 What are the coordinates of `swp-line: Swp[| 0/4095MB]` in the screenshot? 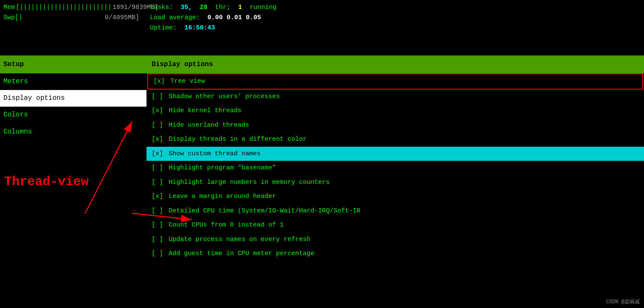 It's located at (73, 18).